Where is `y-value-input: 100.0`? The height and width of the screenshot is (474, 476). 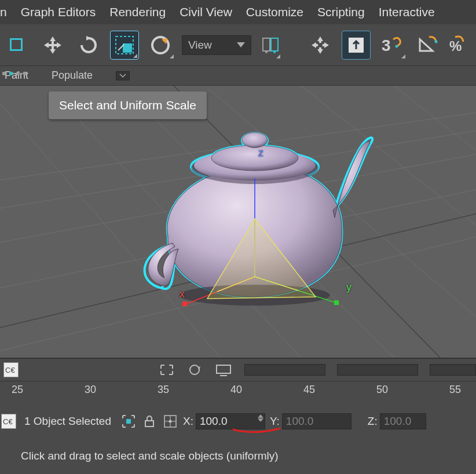
y-value-input: 100.0 is located at coordinates (317, 421).